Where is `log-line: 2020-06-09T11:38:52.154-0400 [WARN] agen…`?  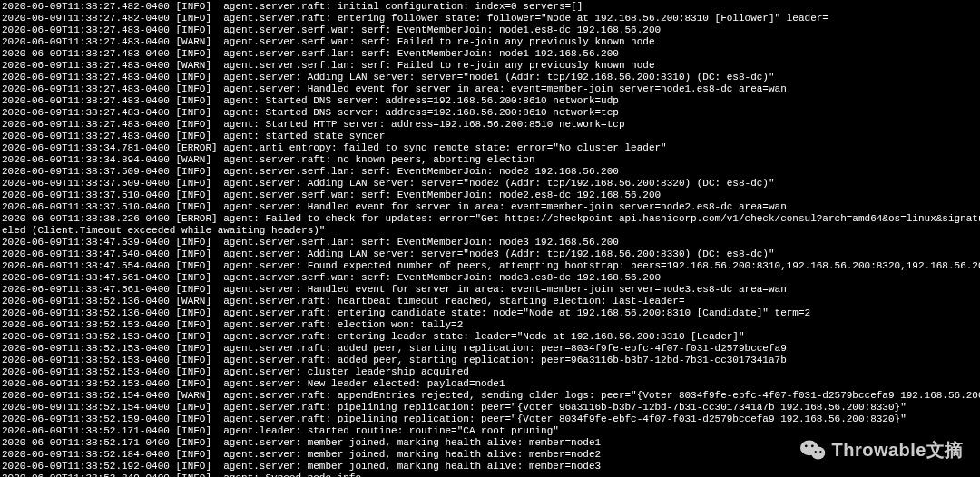 log-line: 2020-06-09T11:38:52.154-0400 [WARN] agen… is located at coordinates (490, 395).